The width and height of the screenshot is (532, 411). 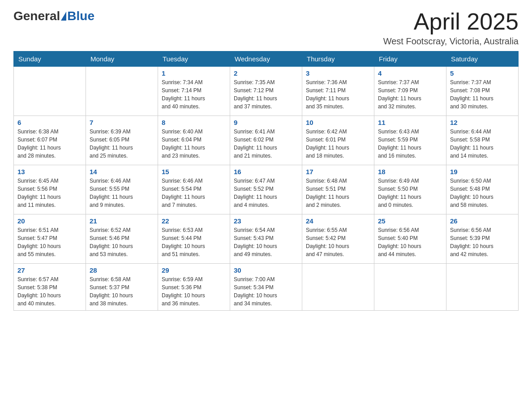 What do you see at coordinates (50, 172) in the screenshot?
I see `day-number: 13` at bounding box center [50, 172].